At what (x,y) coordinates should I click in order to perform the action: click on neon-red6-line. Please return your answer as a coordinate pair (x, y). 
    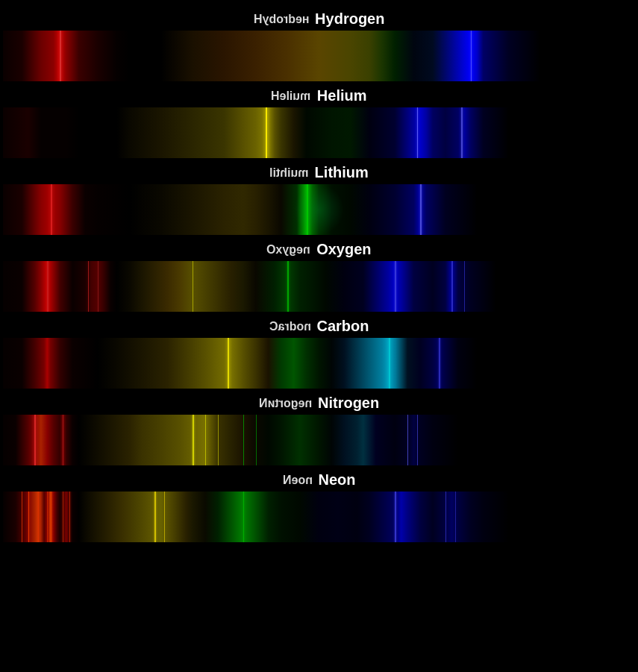
    Looking at the image, I should click on (63, 517).